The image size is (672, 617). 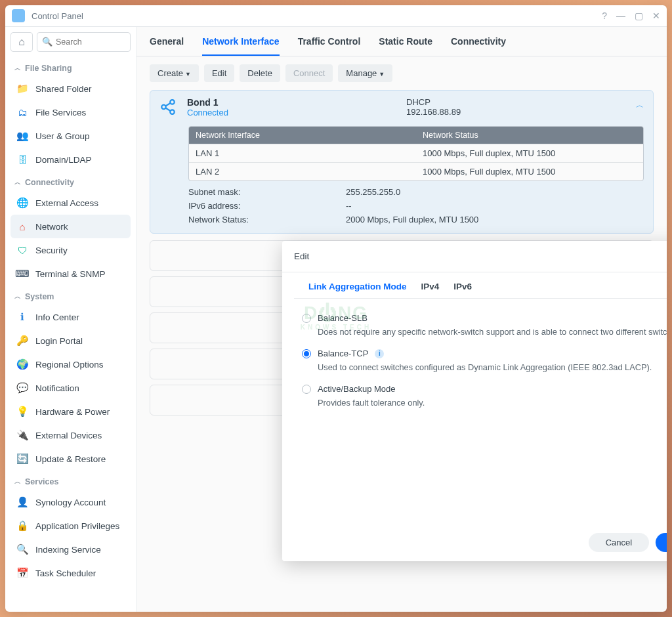 I want to click on synology-account-icon: 👤, so click(x=22, y=502).